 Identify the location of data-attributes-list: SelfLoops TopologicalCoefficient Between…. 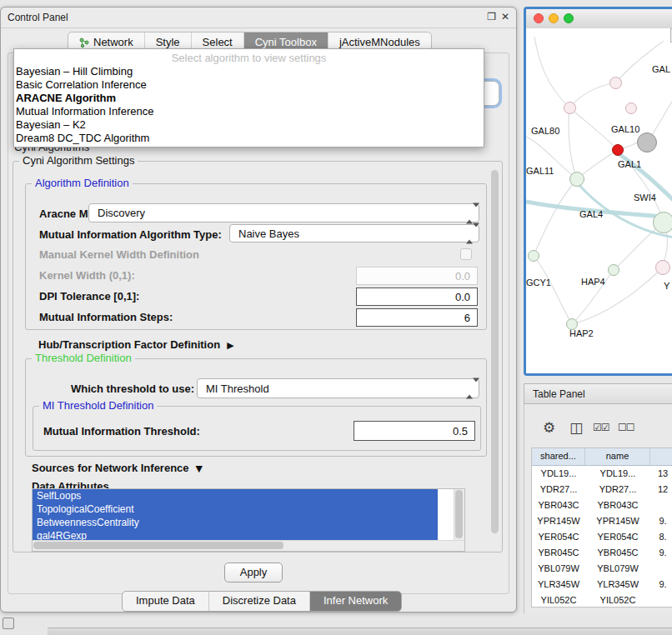
(248, 520).